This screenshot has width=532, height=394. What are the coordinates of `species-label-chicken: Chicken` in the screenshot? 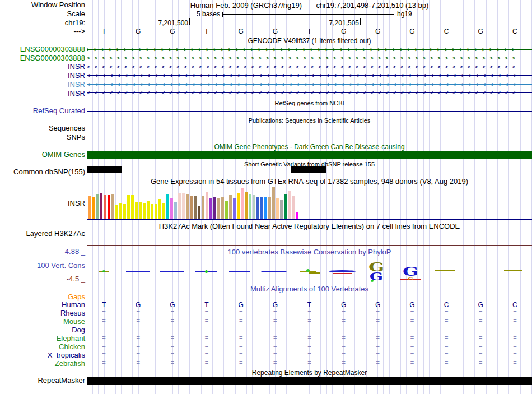 It's located at (43, 347).